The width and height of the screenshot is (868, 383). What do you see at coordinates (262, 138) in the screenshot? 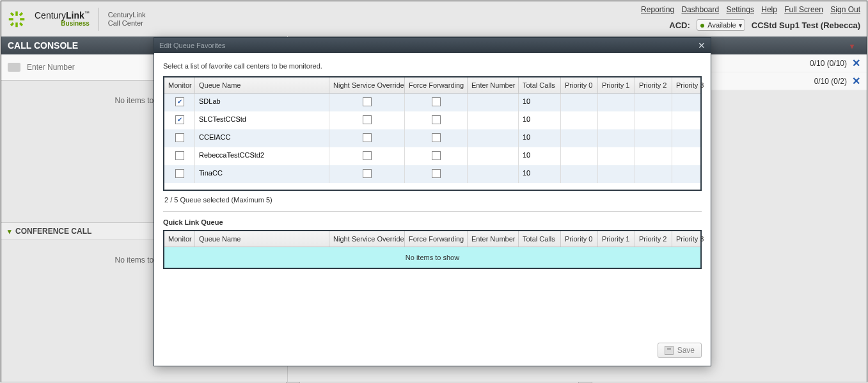
I see `cell-queue-name: CCEIACC` at bounding box center [262, 138].